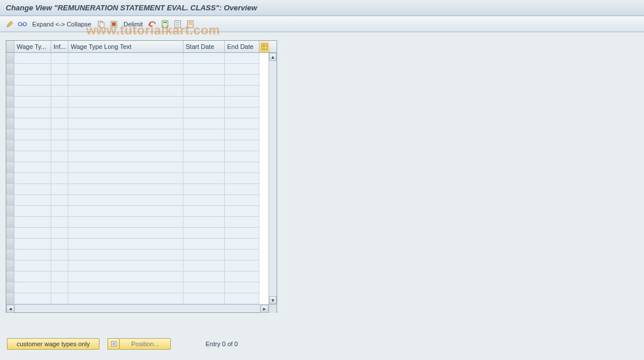  What do you see at coordinates (152, 24) in the screenshot?
I see `undo-icon` at bounding box center [152, 24].